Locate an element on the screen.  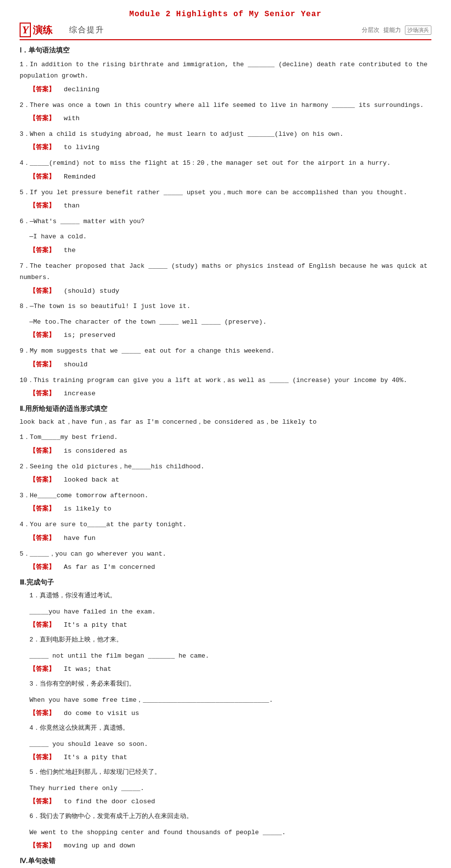
header-logo-text: 演练 is located at coordinates (43, 30).